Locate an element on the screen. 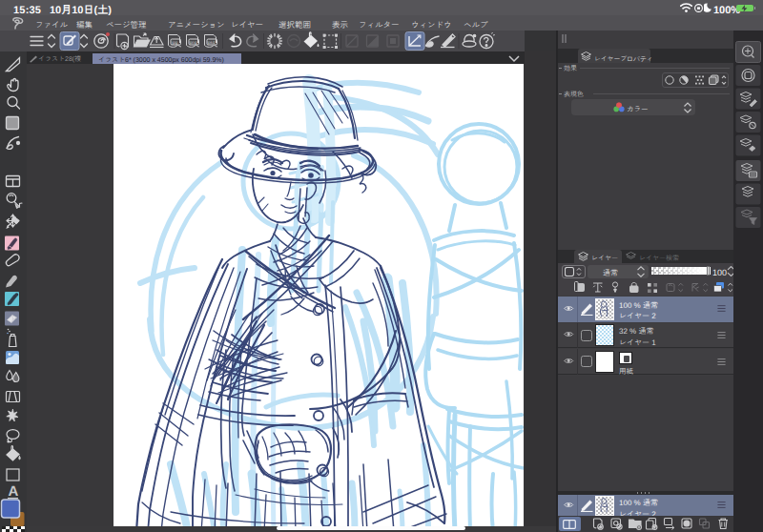 The width and height of the screenshot is (763, 532). svg-text: psd is located at coordinates (212, 42).